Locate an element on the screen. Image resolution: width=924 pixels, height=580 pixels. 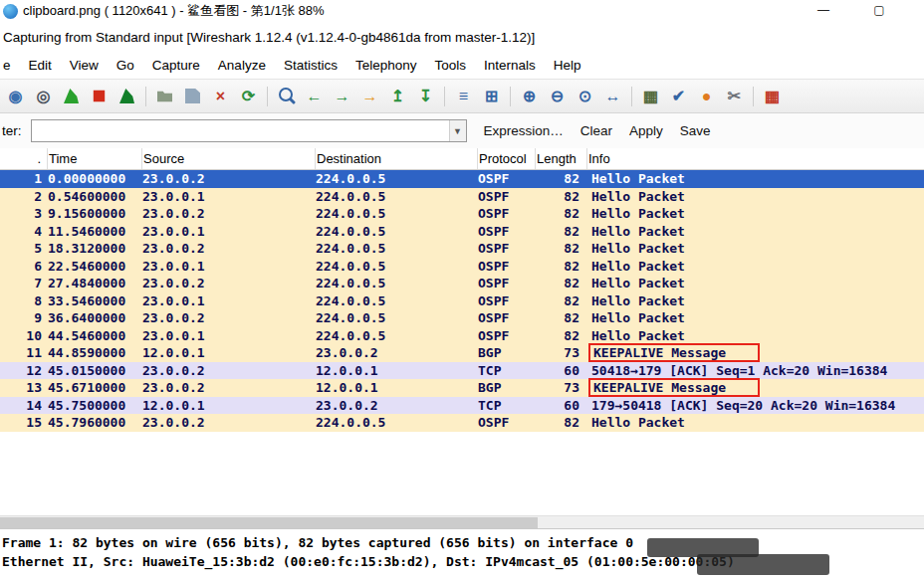
packet-row: 1445.750000012.0.0.123.0.0.2TCP60179→504… is located at coordinates (462, 406).